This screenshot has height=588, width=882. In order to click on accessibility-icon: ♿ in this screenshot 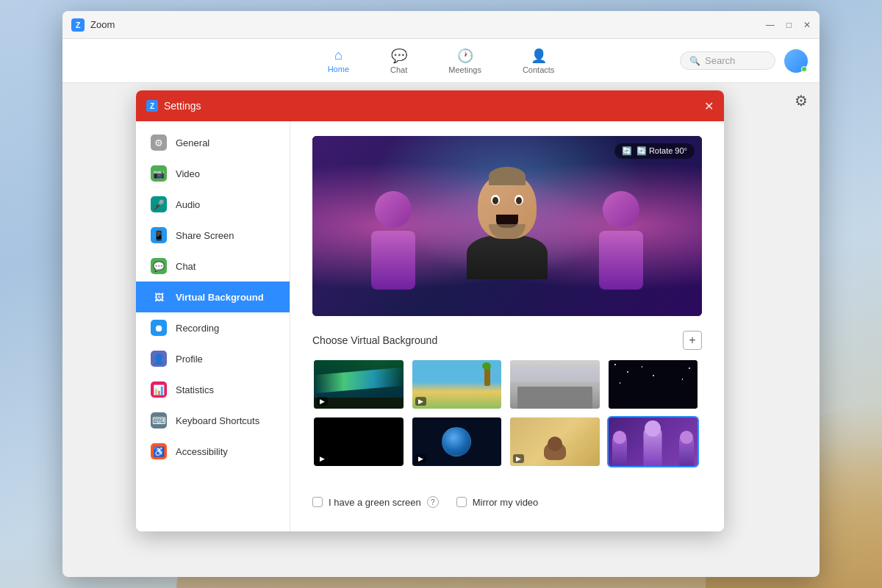, I will do `click(159, 451)`.